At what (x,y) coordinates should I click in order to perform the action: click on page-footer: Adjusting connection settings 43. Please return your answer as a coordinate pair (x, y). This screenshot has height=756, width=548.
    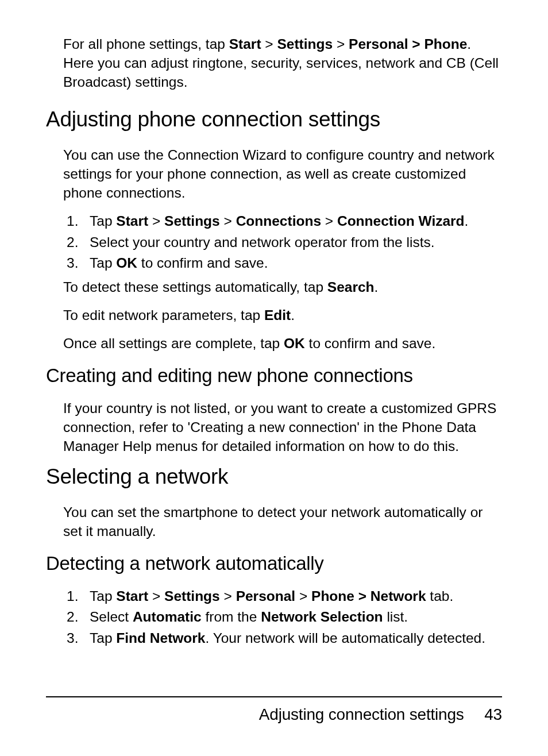
    Looking at the image, I should click on (274, 710).